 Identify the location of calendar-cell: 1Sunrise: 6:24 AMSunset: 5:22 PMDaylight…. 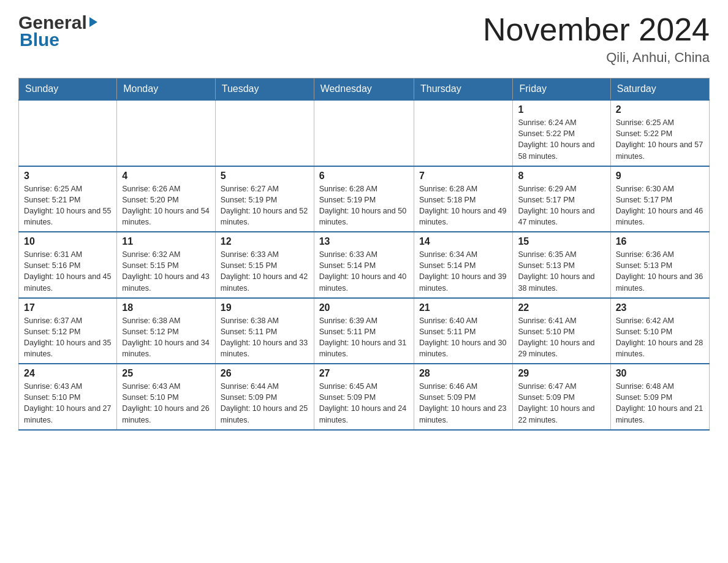
(561, 133).